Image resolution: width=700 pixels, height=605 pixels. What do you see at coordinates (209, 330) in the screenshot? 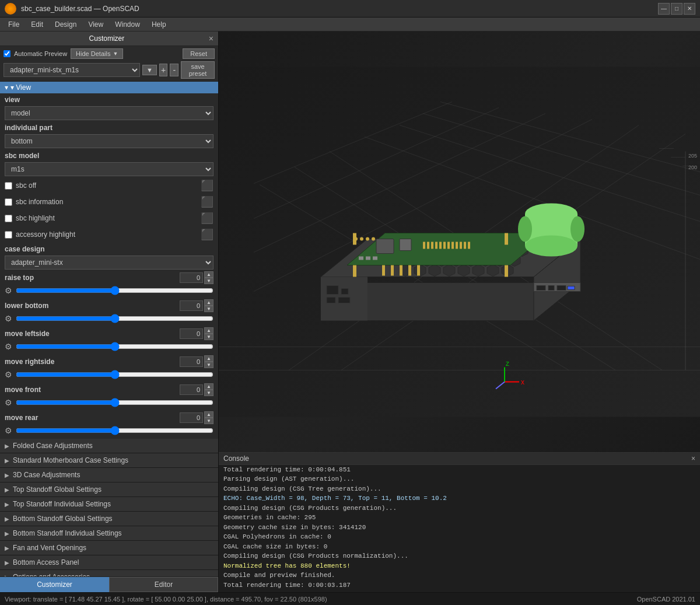
I see `move-leftside-increment: ▲` at bounding box center [209, 330].